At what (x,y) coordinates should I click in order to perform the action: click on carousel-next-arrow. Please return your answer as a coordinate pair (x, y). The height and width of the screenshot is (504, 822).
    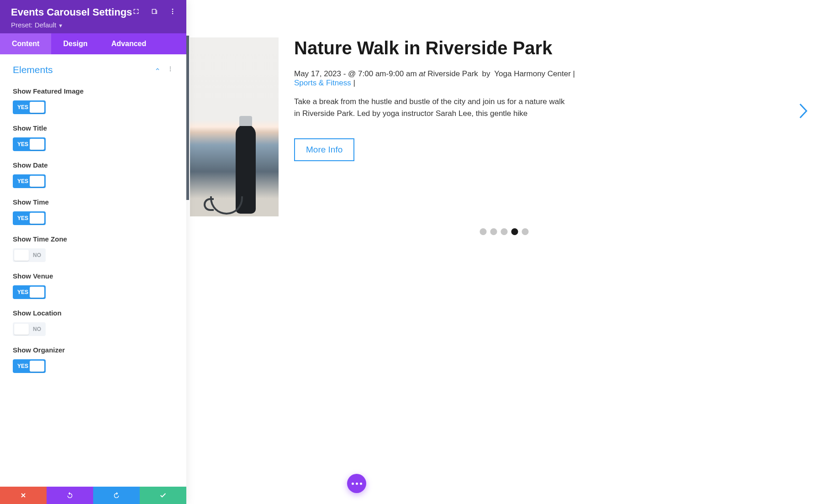
    Looking at the image, I should click on (804, 112).